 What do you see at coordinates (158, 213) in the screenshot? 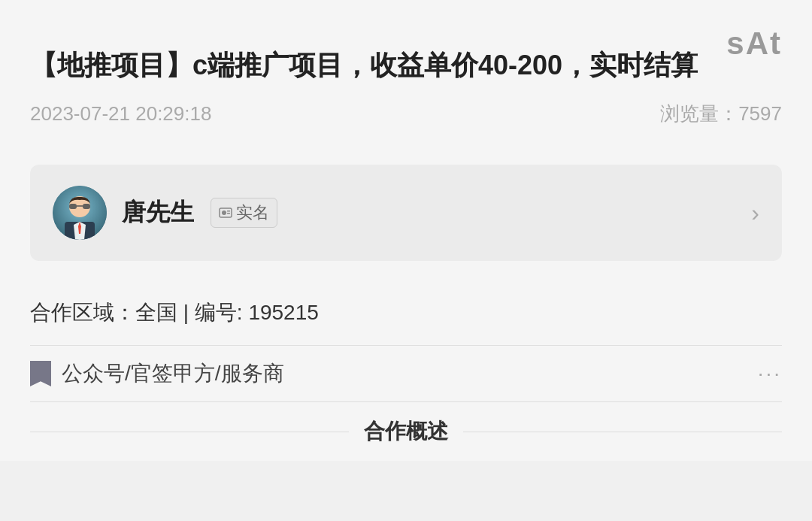
I see `author-name: 唐先生` at bounding box center [158, 213].